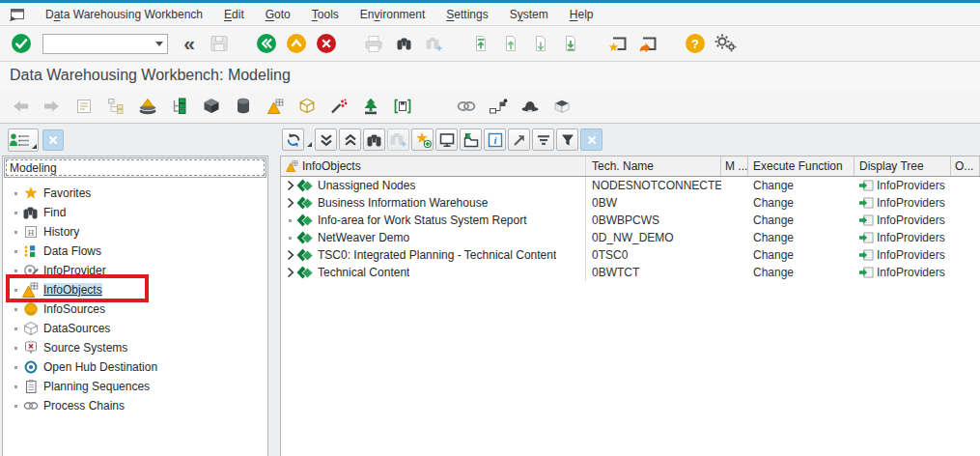  What do you see at coordinates (105, 44) in the screenshot?
I see `command-field` at bounding box center [105, 44].